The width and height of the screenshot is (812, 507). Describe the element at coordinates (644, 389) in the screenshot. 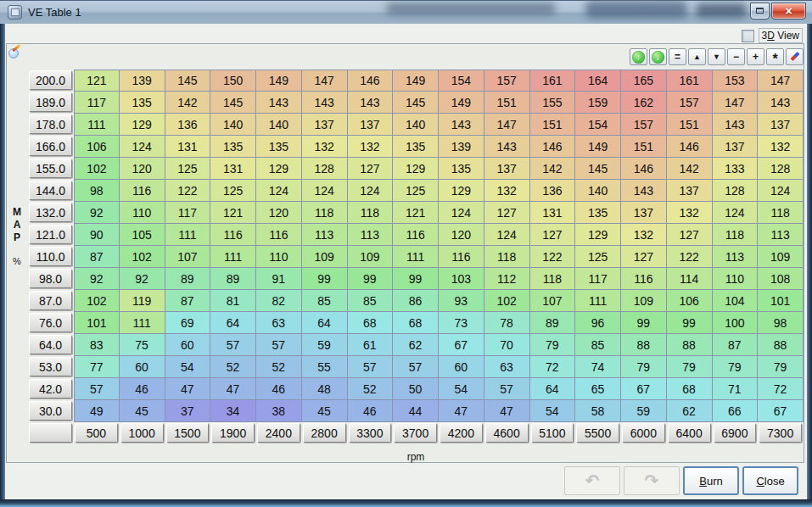

I see `ve-cell: 67` at that location.